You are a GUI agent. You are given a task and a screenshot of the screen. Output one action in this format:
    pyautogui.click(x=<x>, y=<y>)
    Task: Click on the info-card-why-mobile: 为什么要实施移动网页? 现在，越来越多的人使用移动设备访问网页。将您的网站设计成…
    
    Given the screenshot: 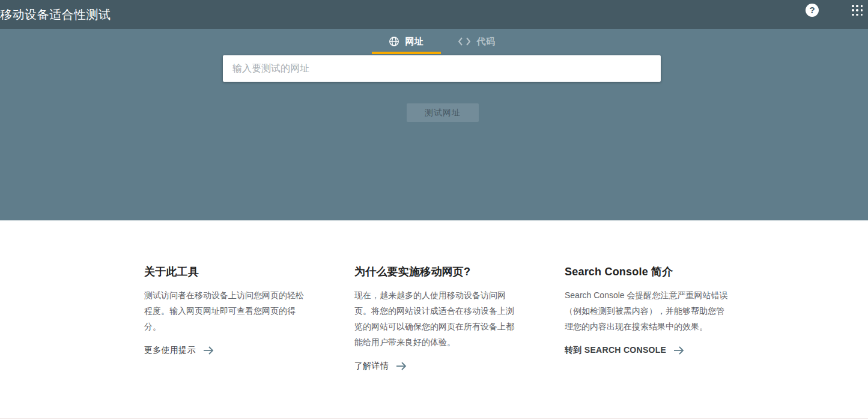 What is the action you would take?
    pyautogui.click(x=436, y=318)
    